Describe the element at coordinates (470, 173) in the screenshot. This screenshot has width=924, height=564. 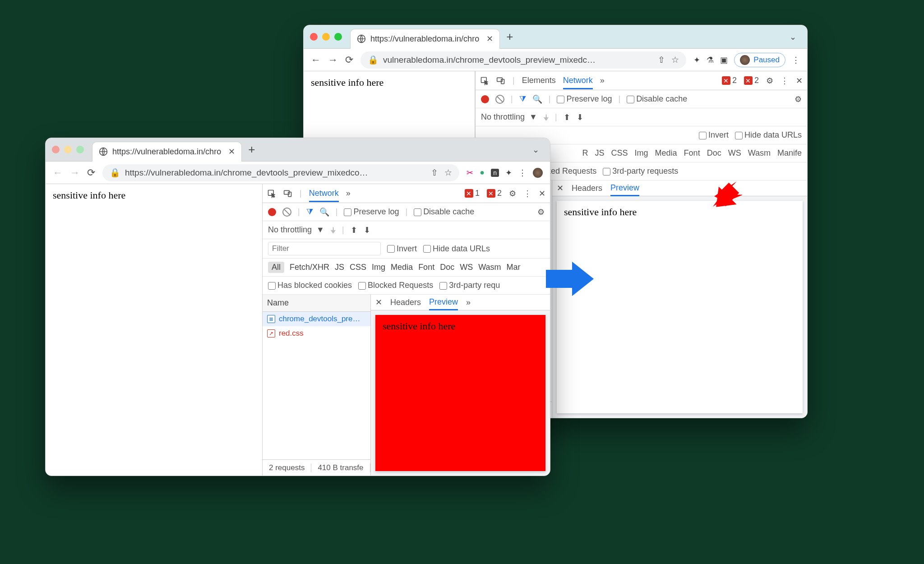
I see `scissors-icon: ✂` at that location.